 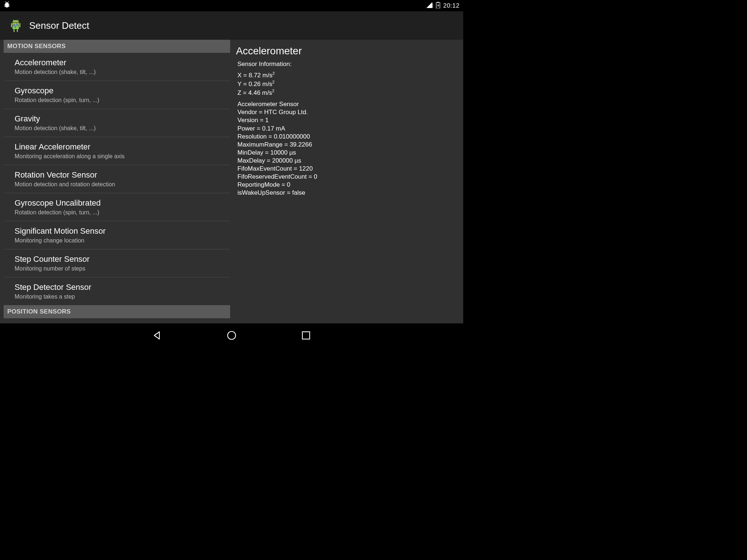 What do you see at coordinates (123, 287) in the screenshot?
I see `list-item-title: Step Detector Sensor` at bounding box center [123, 287].